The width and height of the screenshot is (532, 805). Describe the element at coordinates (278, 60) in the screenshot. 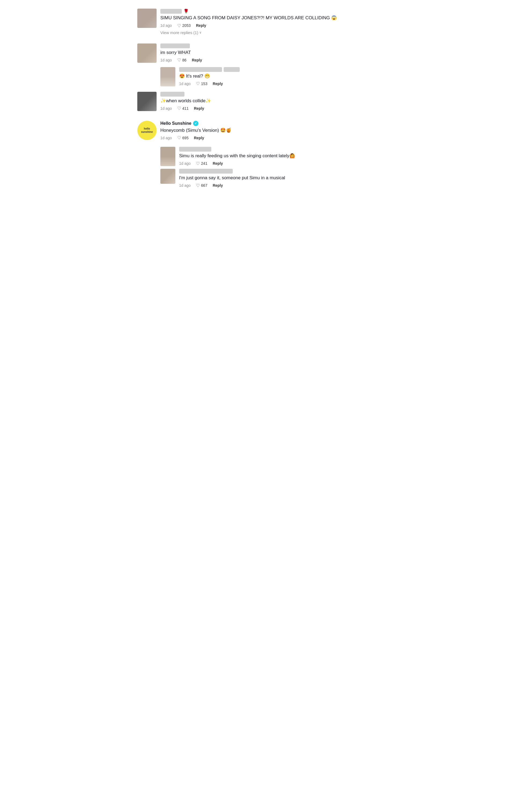

I see `comment-meta-2: 1d ago ♡ 86 Reply` at that location.